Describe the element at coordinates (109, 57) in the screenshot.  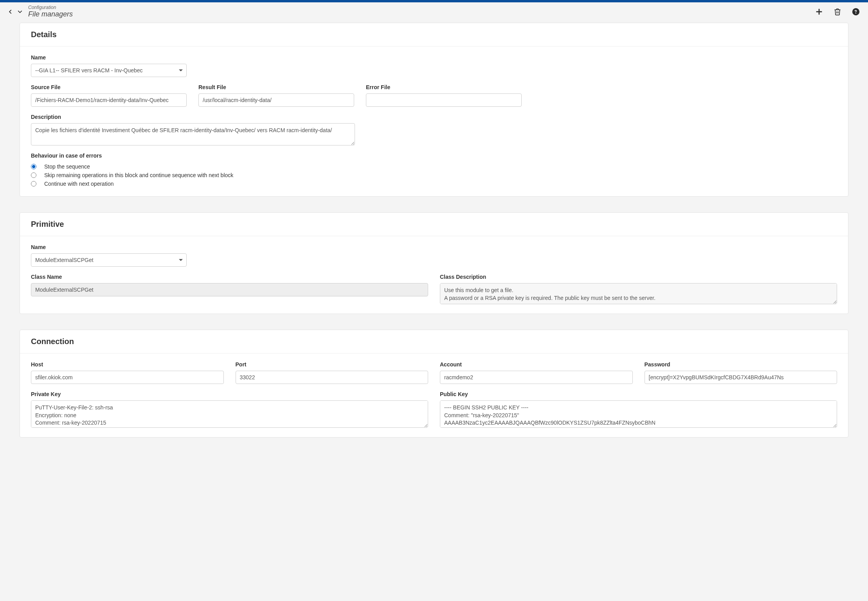
I see `name-label: Name` at that location.